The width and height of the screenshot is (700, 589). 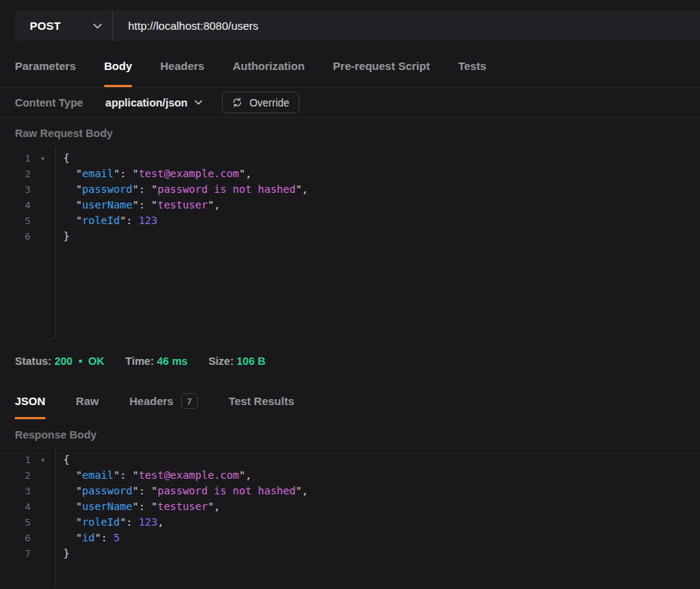 What do you see at coordinates (15, 554) in the screenshot?
I see `line-number: 7` at bounding box center [15, 554].